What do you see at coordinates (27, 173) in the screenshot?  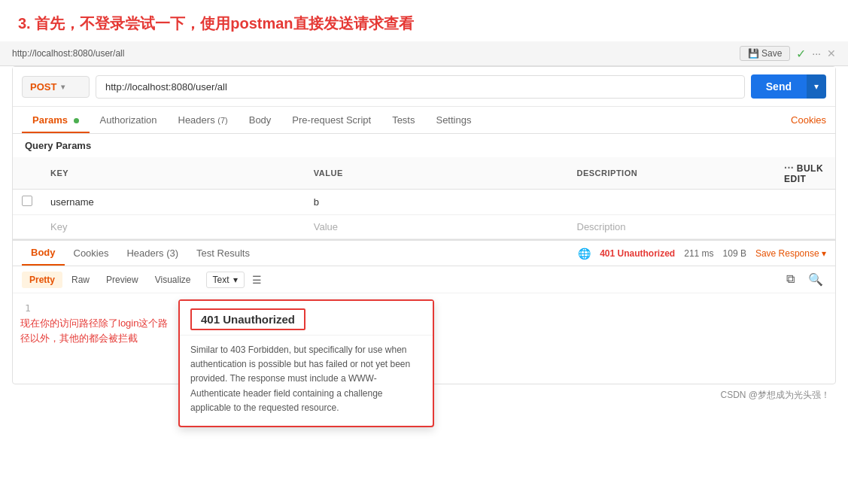 I see `col-check-header` at bounding box center [27, 173].